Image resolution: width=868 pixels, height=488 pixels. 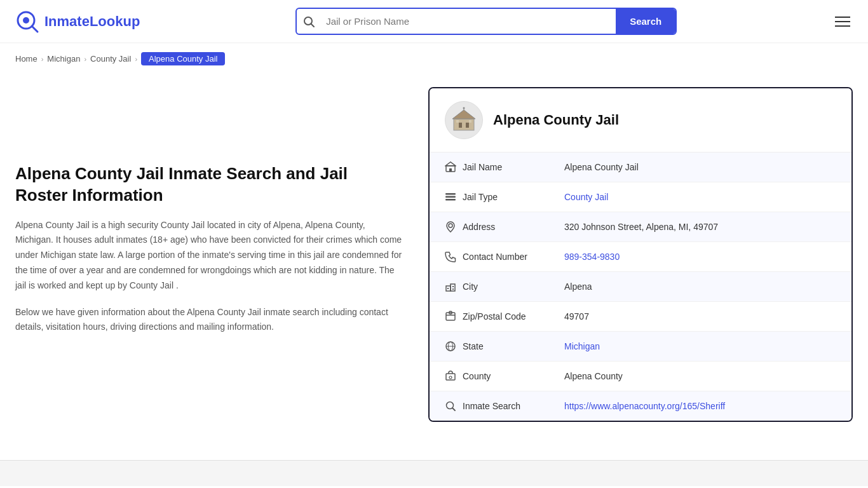 I want to click on search-area: Search, so click(x=486, y=22).